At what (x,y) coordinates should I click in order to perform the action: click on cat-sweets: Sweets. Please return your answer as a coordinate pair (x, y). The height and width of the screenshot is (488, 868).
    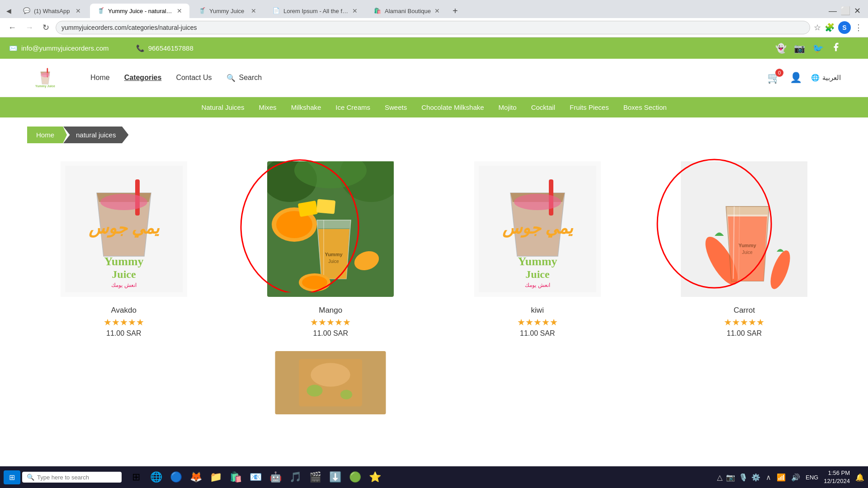
    Looking at the image, I should click on (396, 108).